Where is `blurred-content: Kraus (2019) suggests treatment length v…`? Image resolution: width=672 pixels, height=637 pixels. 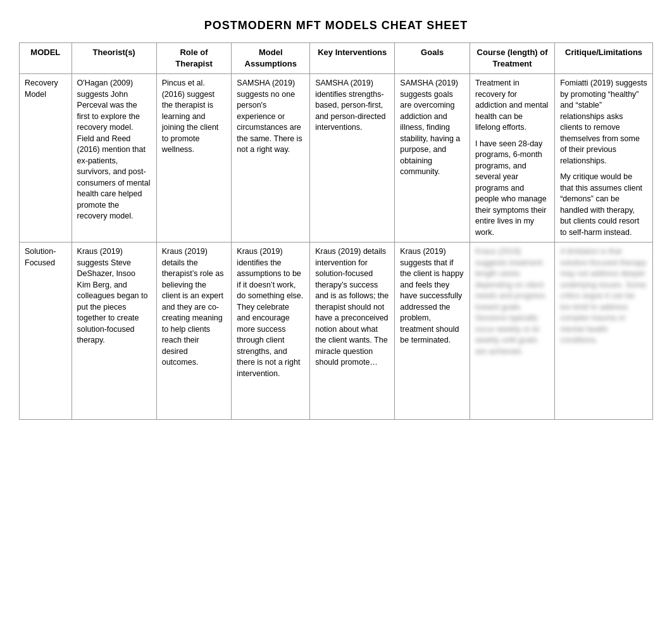 blurred-content: Kraus (2019) suggests treatment length v… is located at coordinates (513, 301).